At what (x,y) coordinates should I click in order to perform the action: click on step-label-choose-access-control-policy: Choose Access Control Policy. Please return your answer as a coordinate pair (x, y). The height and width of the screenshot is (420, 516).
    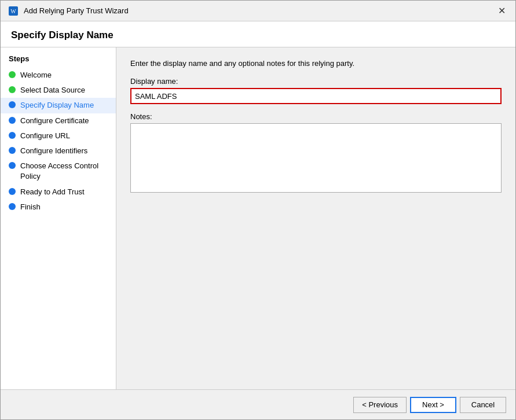
    Looking at the image, I should click on (64, 171).